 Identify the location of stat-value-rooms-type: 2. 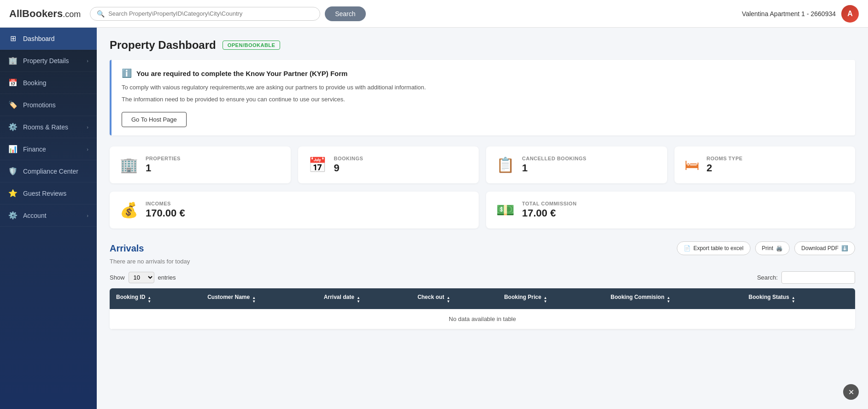
(725, 168).